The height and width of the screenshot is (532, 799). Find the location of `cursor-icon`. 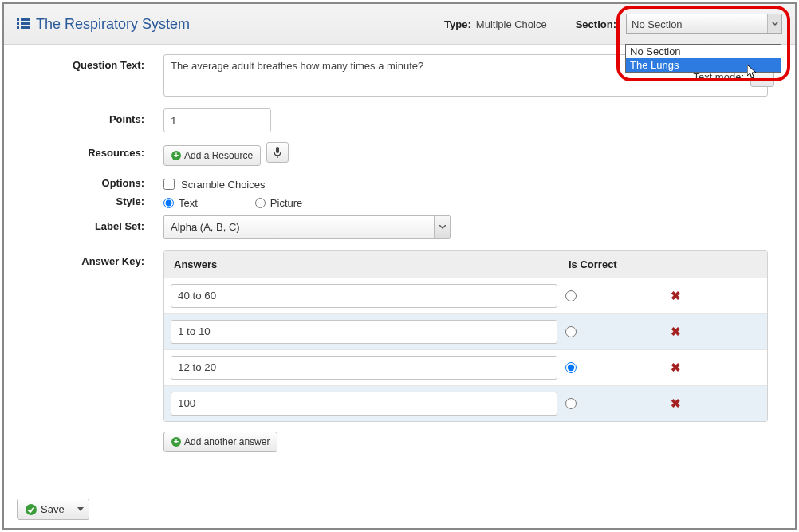

cursor-icon is located at coordinates (754, 73).